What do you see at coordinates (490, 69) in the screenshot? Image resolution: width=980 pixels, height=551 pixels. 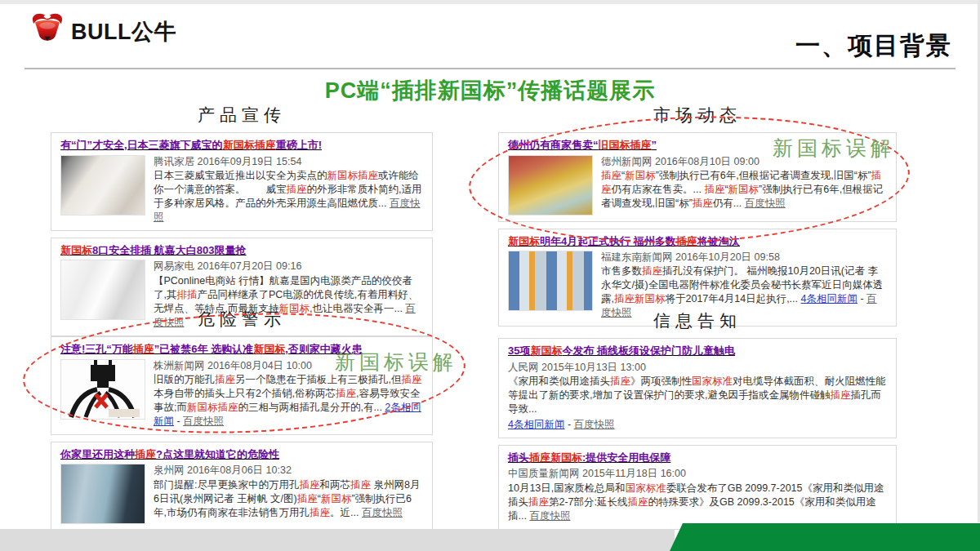 I see `header-divider` at bounding box center [490, 69].